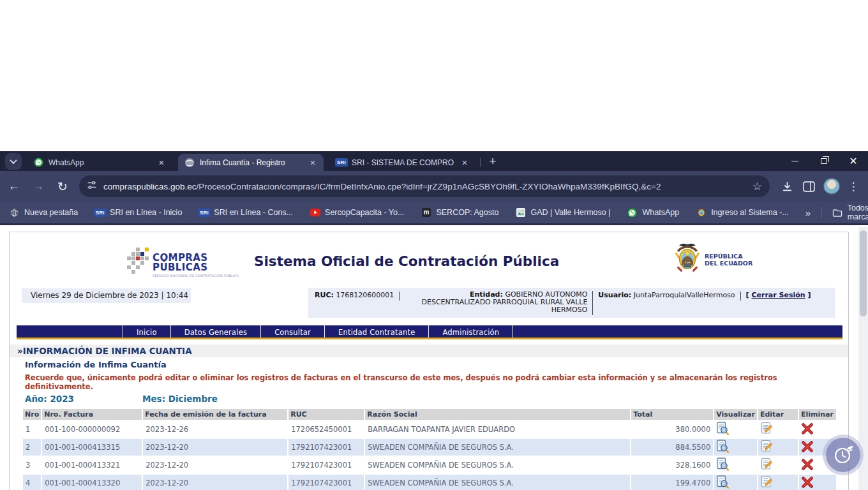  Describe the element at coordinates (324, 295) in the screenshot. I see `ruc-label: RUC:` at that location.